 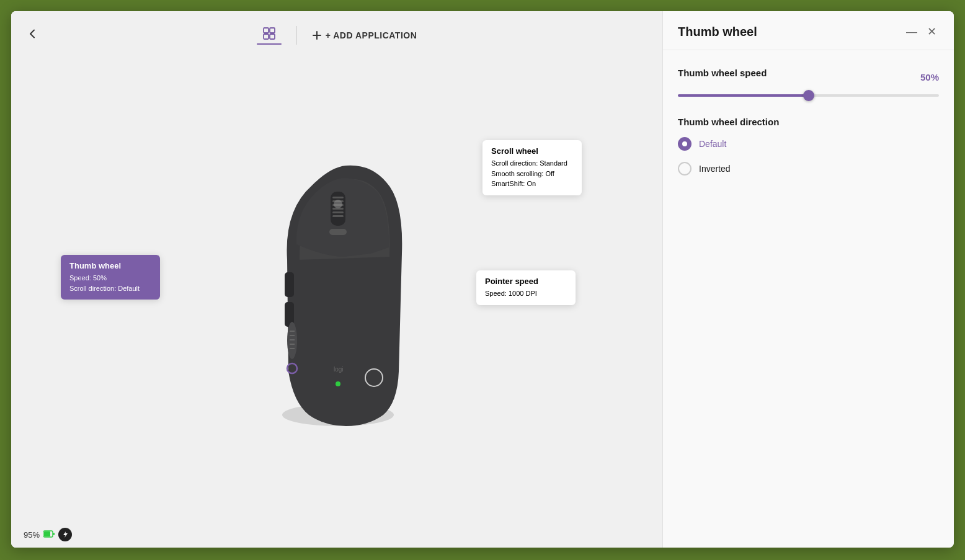 What do you see at coordinates (743, 96) in the screenshot?
I see `slider-fill` at bounding box center [743, 96].